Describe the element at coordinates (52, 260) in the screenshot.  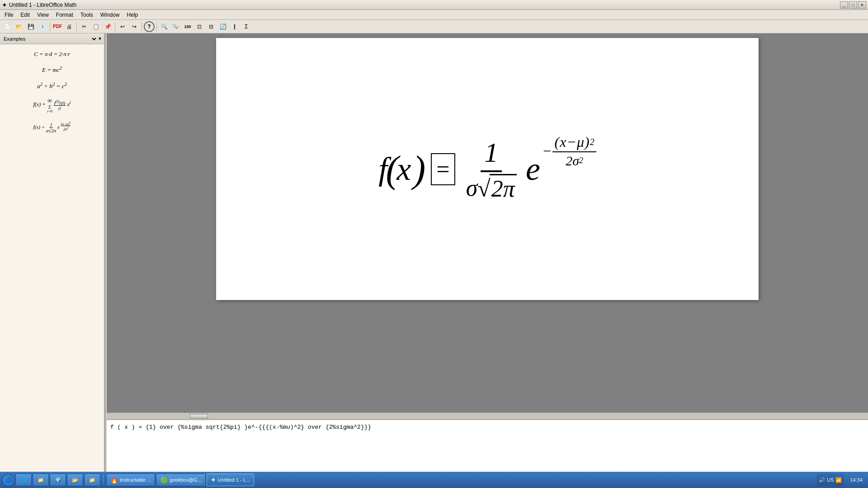
I see `sidebar-content: C = π·d = 2·π·r E = mc2 a2 + b2 = c2 f(x…` at that location.